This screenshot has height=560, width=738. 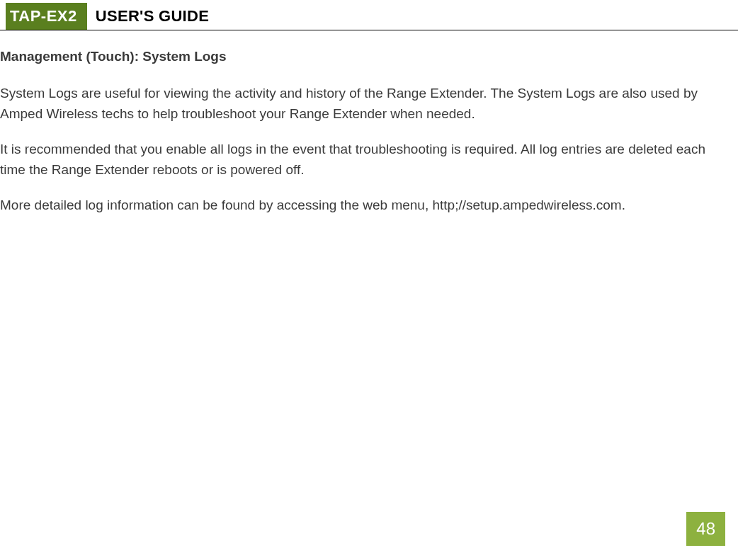 What do you see at coordinates (369, 17) in the screenshot?
I see `document-header: TAP-EX2 USER'S GUIDE` at bounding box center [369, 17].